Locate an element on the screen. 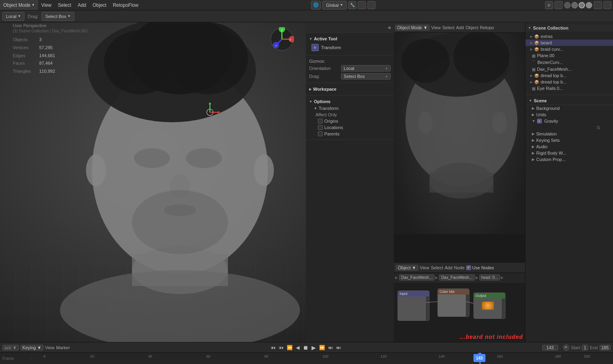 The image size is (613, 364). menu-add: Add is located at coordinates (82, 5).